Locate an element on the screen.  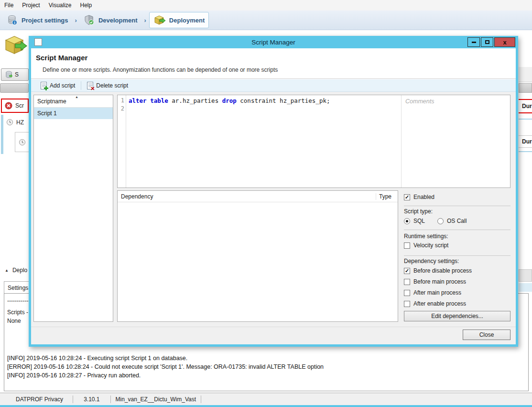
comments-input: Comments is located at coordinates (456, 142).